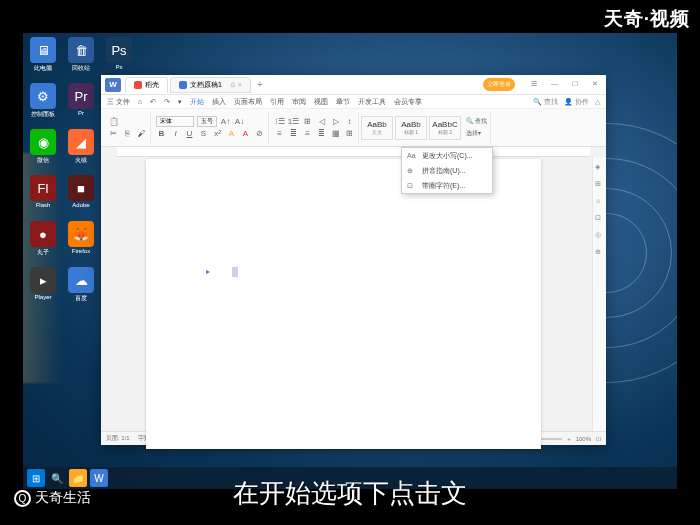  I want to click on menu-item: 引用, so click(277, 102).